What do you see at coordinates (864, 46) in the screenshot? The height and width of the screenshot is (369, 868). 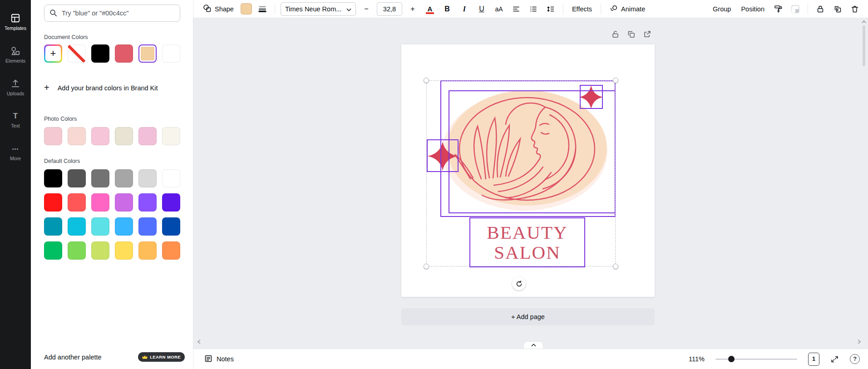 I see `scrollbar-thumb` at bounding box center [864, 46].